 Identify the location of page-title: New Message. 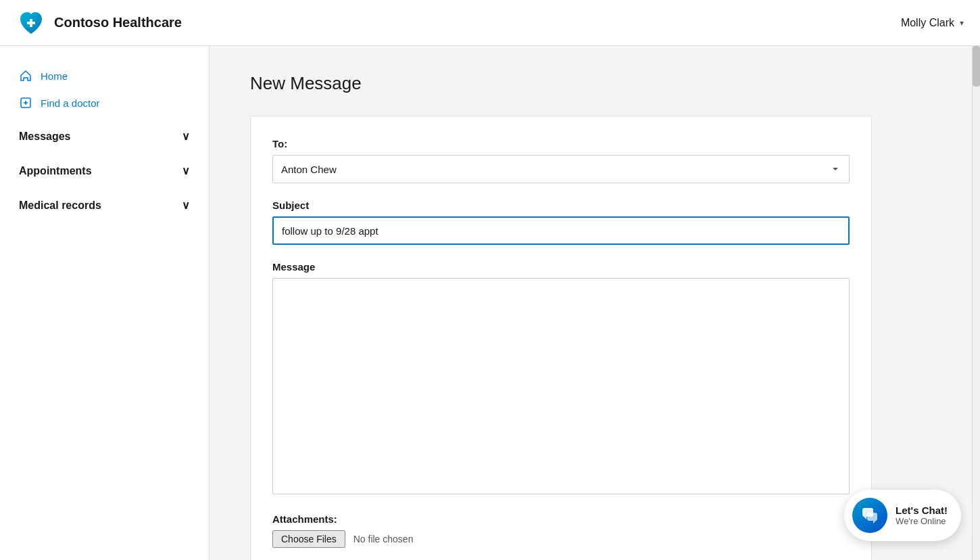
(591, 84).